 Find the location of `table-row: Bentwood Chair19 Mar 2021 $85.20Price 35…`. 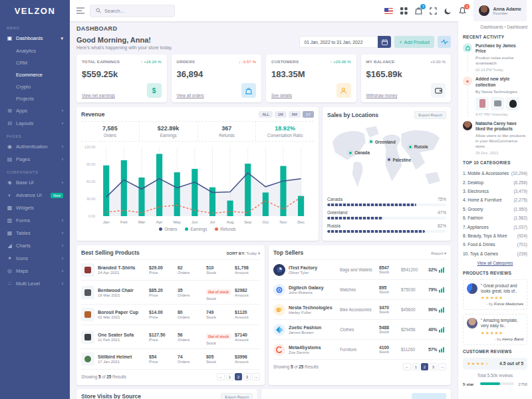

table-row: Bentwood Chair19 Mar 2021 $85.20Price 35… is located at coordinates (170, 292).